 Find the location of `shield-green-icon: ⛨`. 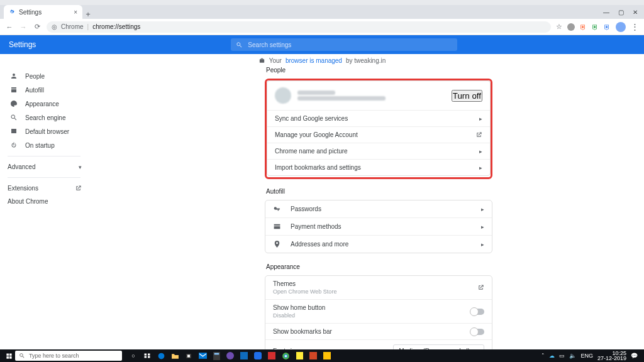

shield-green-icon: ⛨ is located at coordinates (595, 27).